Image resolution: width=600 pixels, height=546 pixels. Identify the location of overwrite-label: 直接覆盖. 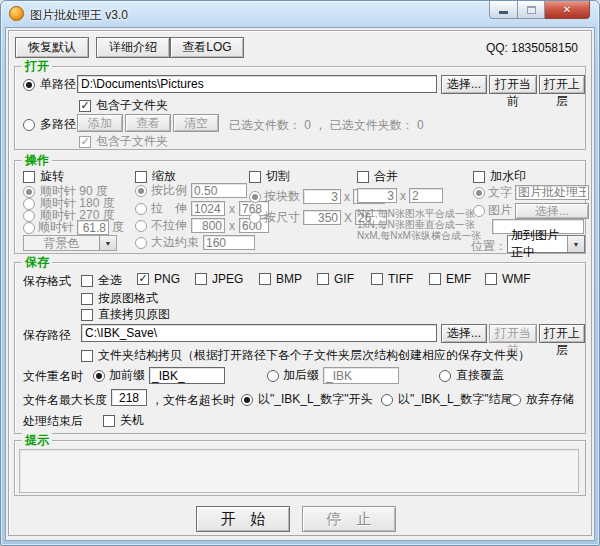
(480, 376).